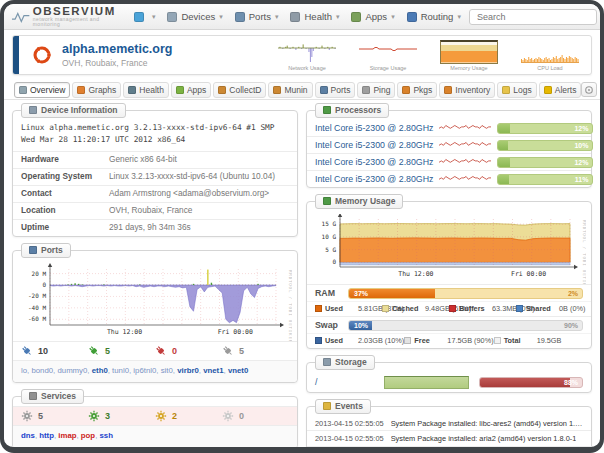  Describe the element at coordinates (124, 332) in the screenshot. I see `svg-text: Thu 12:00` at that location.